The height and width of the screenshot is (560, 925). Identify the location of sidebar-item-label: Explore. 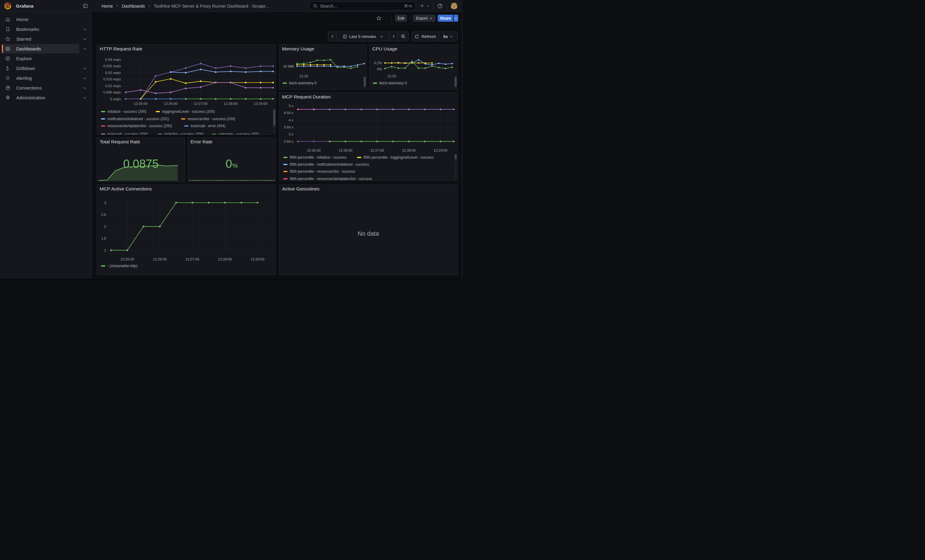
(24, 59).